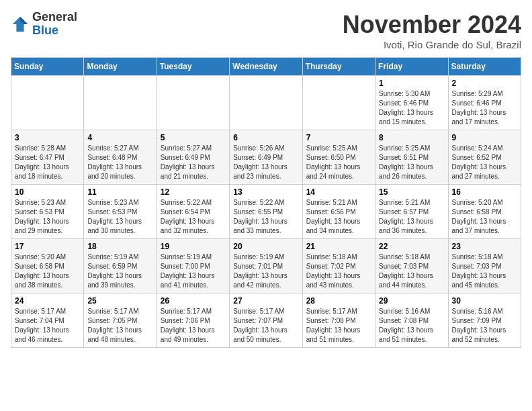  I want to click on day-cell-31: 27Sunrise: 5:17 AM Sunset: 7:07 PM Dayli…, so click(266, 321).